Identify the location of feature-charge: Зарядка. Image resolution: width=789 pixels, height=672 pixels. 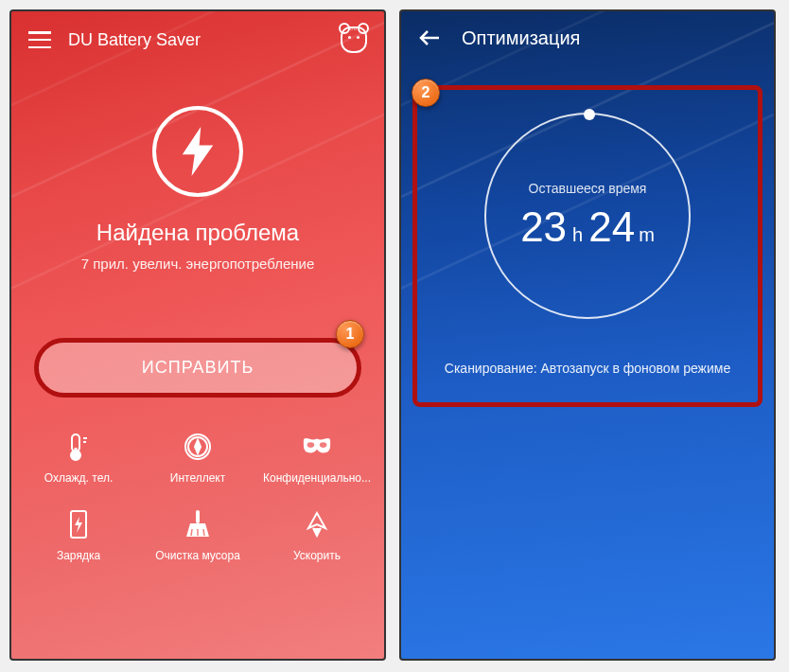
(79, 536).